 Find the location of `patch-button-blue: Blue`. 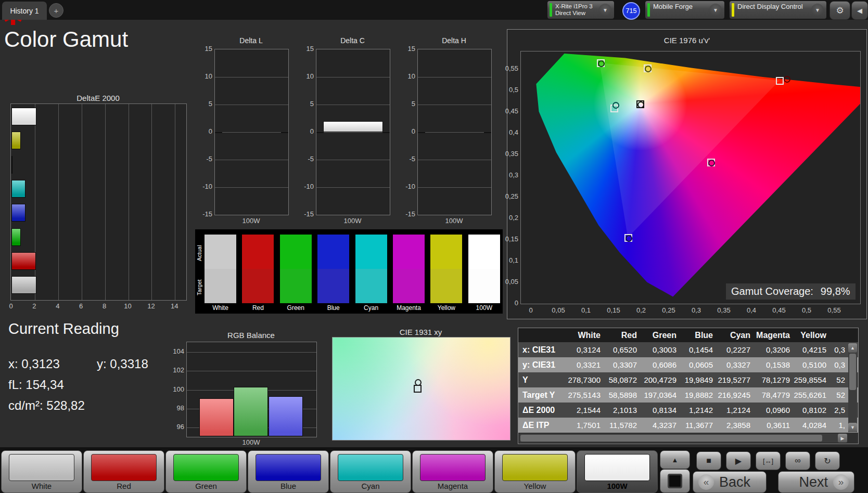

patch-button-blue: Blue is located at coordinates (288, 472).